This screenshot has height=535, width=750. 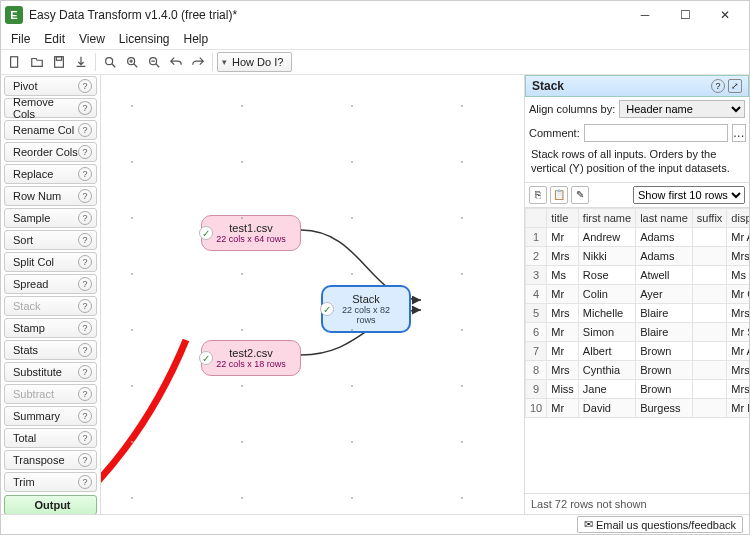 What do you see at coordinates (709, 218) in the screenshot?
I see `column-header: suffix` at bounding box center [709, 218].